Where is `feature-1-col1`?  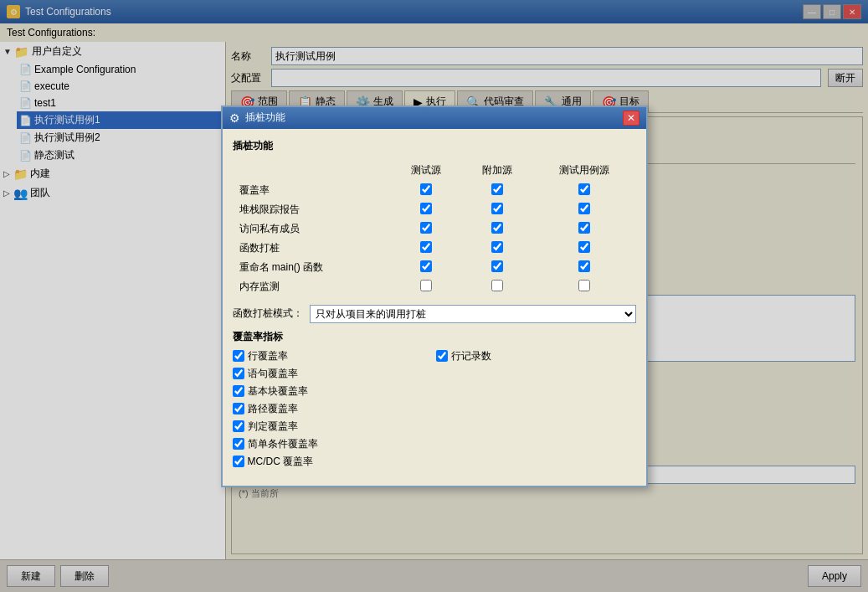 feature-1-col1 is located at coordinates (426, 208).